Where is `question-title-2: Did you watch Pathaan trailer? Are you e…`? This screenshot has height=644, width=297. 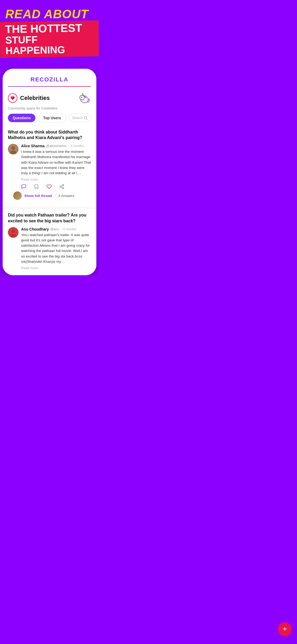
question-title-2: Did you watch Pathaan trailer? Are you e… is located at coordinates (50, 218).